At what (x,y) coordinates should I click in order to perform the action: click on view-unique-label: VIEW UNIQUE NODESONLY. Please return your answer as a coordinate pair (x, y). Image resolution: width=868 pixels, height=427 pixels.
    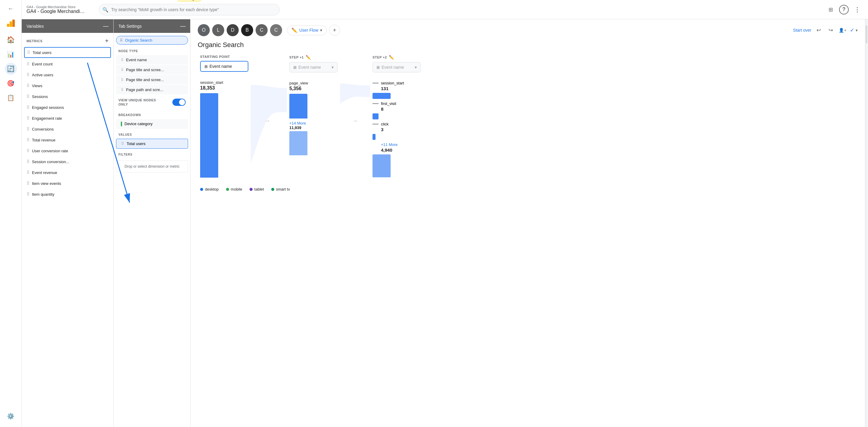
    Looking at the image, I should click on (137, 102).